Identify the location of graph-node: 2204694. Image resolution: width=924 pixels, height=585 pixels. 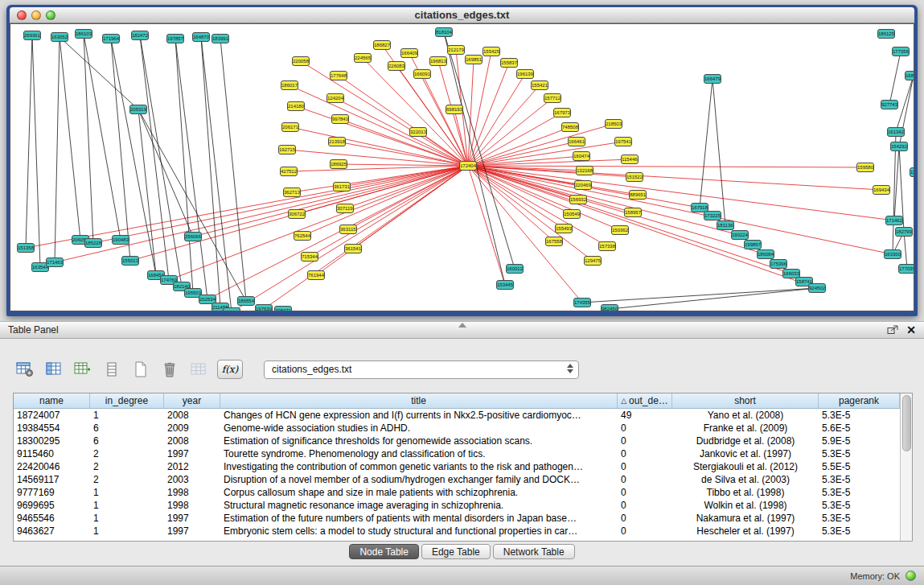
(583, 185).